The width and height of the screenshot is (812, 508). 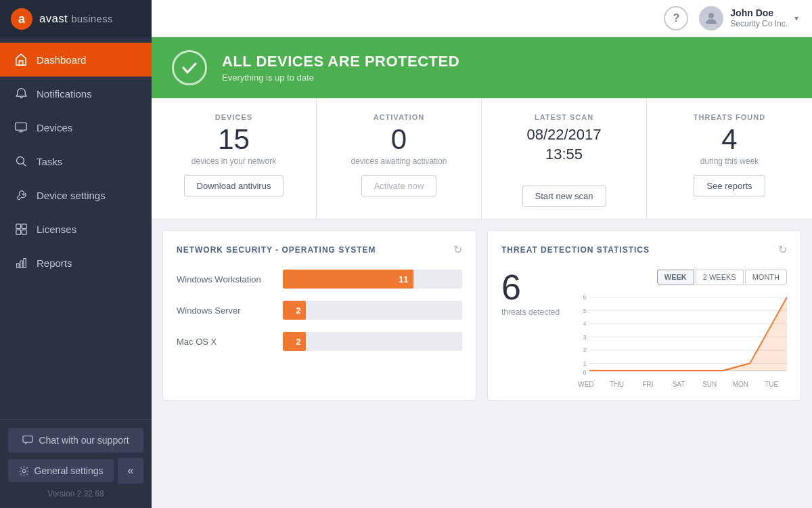 I want to click on logo-text: avast business, so click(x=76, y=19).